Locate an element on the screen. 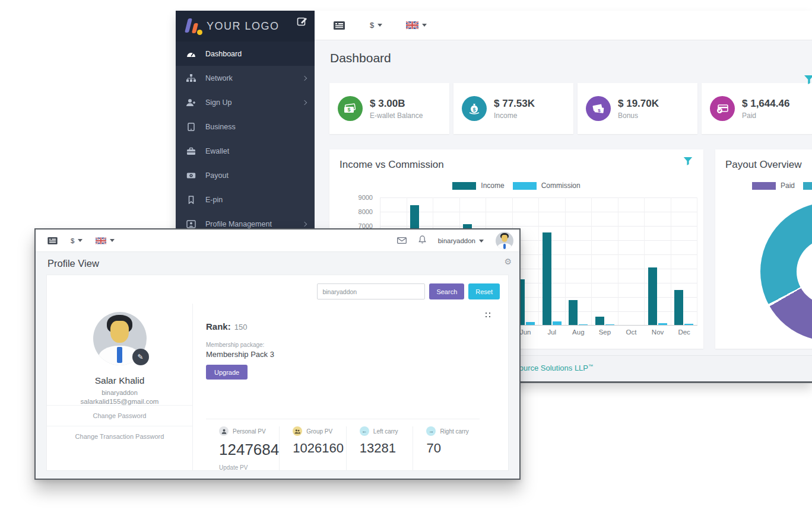 The width and height of the screenshot is (812, 510). sidebar-item-label: Payout is located at coordinates (256, 176).